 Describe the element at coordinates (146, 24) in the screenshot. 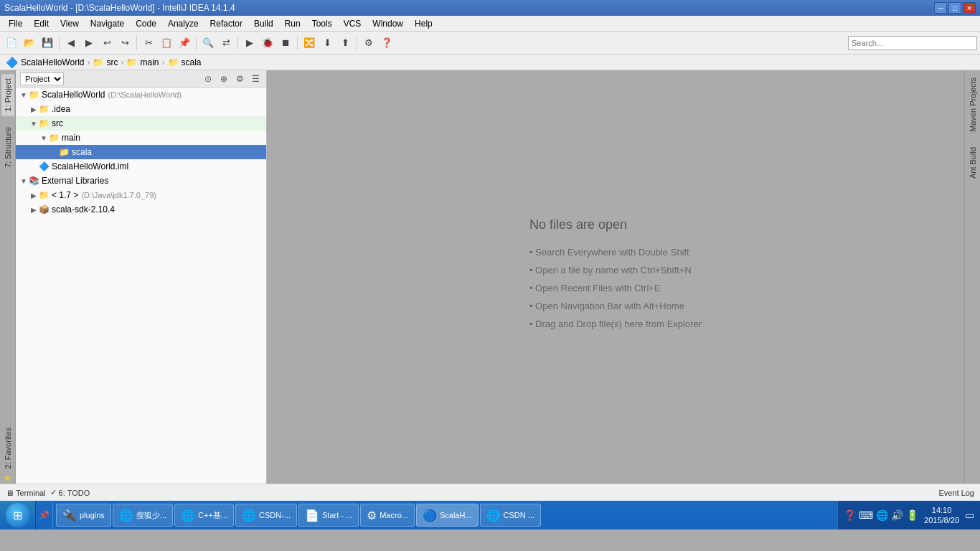

I see `menu-code: Code` at that location.